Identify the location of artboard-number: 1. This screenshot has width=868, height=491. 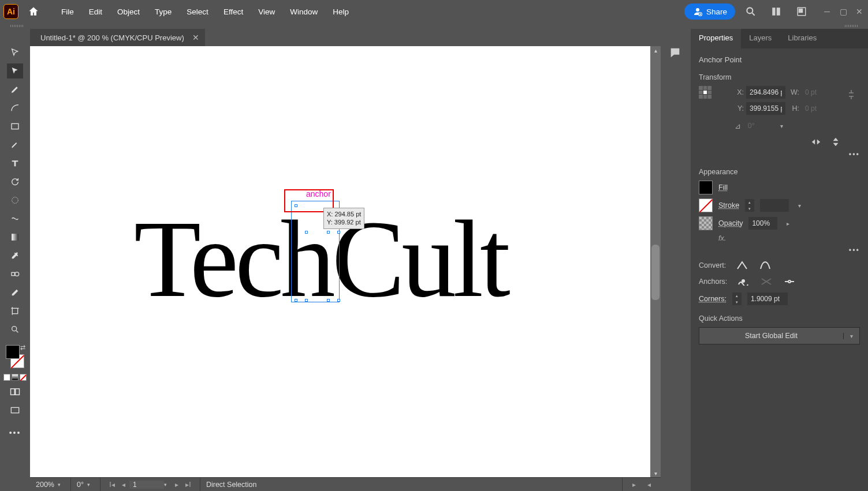
(147, 485).